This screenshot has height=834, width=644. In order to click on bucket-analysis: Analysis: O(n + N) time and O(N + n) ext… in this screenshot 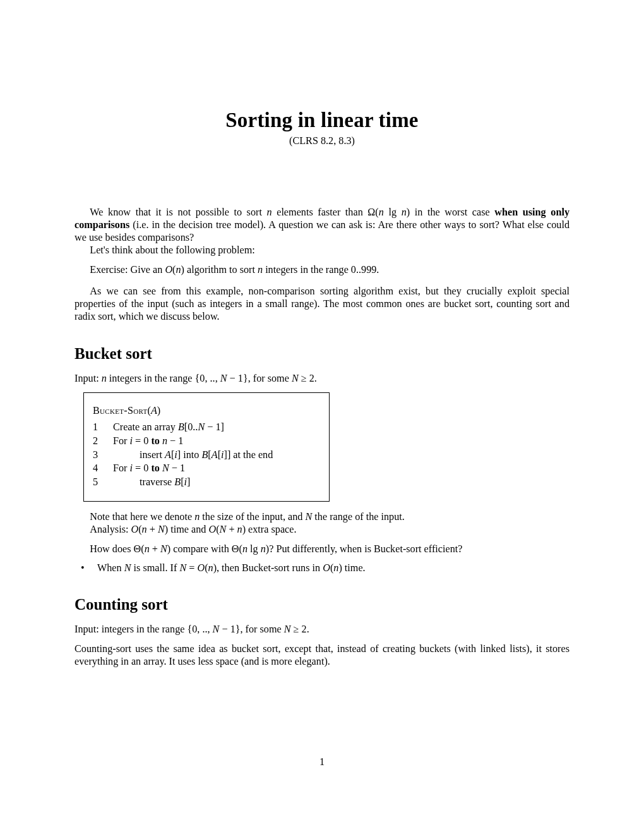, I will do `click(322, 529)`.